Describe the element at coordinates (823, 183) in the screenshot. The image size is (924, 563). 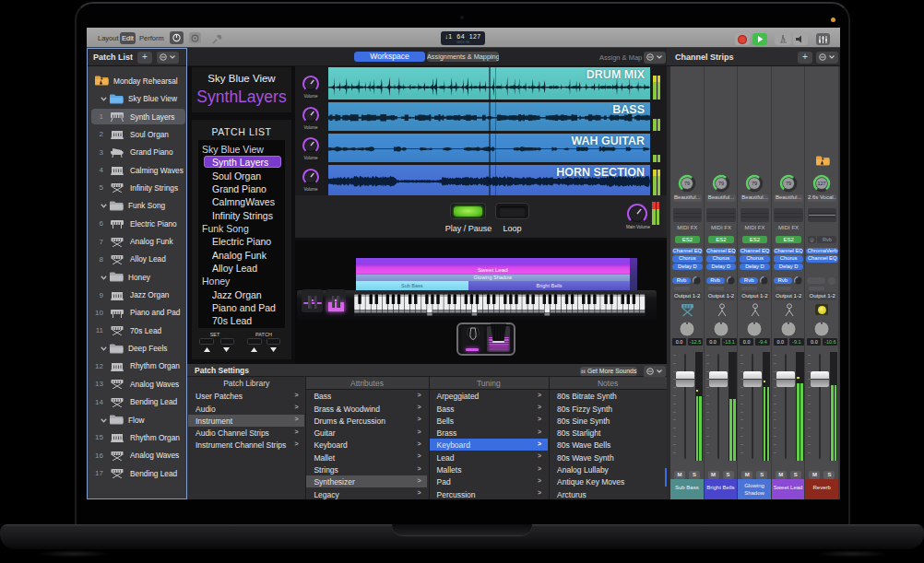
I see `svg-text: 127` at that location.